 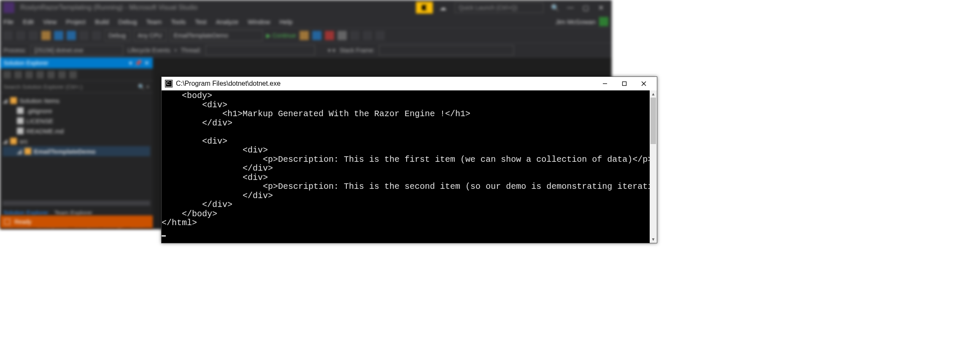 What do you see at coordinates (76, 111) in the screenshot?
I see `tree-file-gitignore: .gitignore` at bounding box center [76, 111].